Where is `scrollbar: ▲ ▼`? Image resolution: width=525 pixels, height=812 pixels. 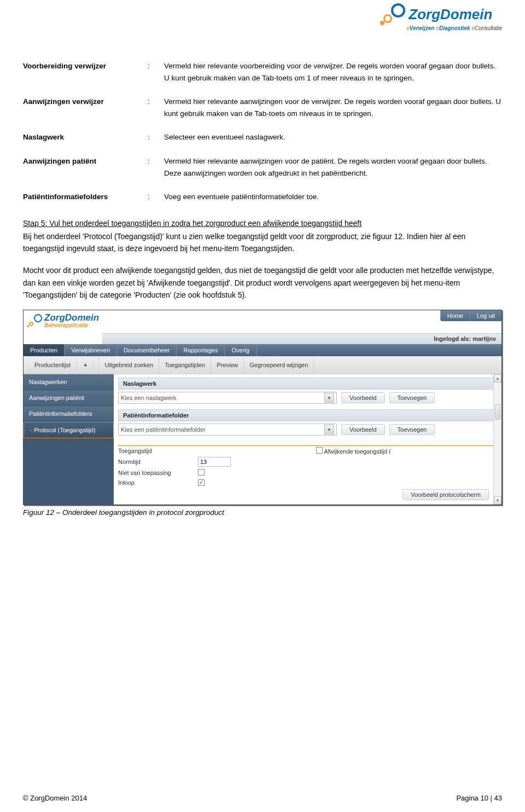
scrollbar: ▲ ▼ is located at coordinates (498, 439).